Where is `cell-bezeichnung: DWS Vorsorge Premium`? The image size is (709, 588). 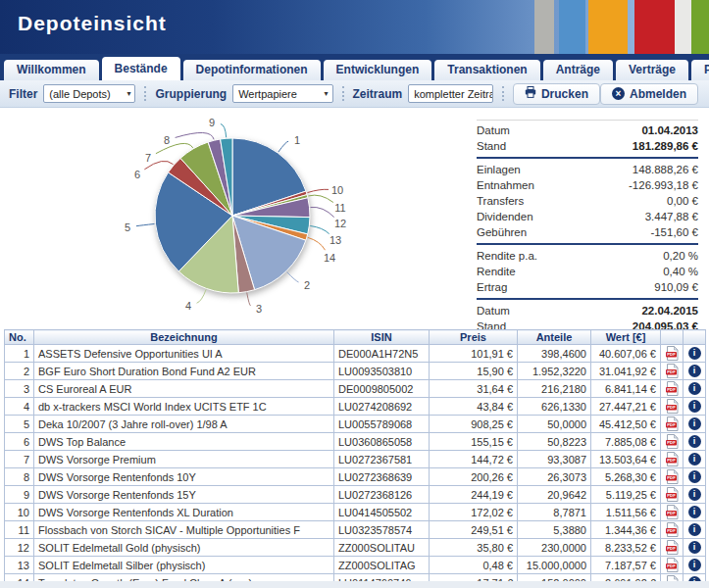 cell-bezeichnung: DWS Vorsorge Premium is located at coordinates (184, 460).